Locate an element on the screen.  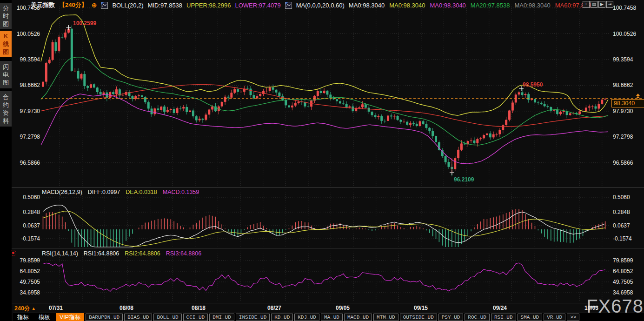
price-axis-right-1: 100.7458 is located at coordinates (624, 8).